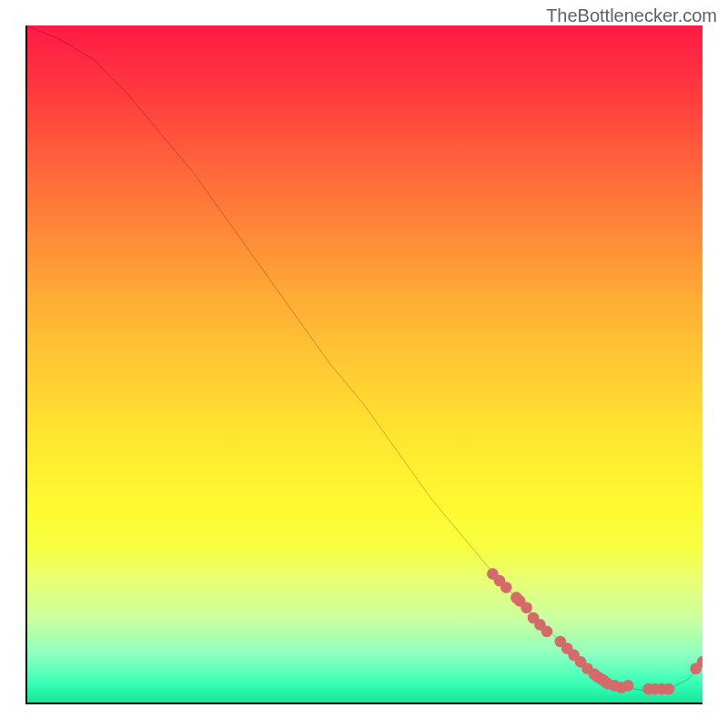  What do you see at coordinates (26, 364) in the screenshot?
I see `y-axis` at bounding box center [26, 364].